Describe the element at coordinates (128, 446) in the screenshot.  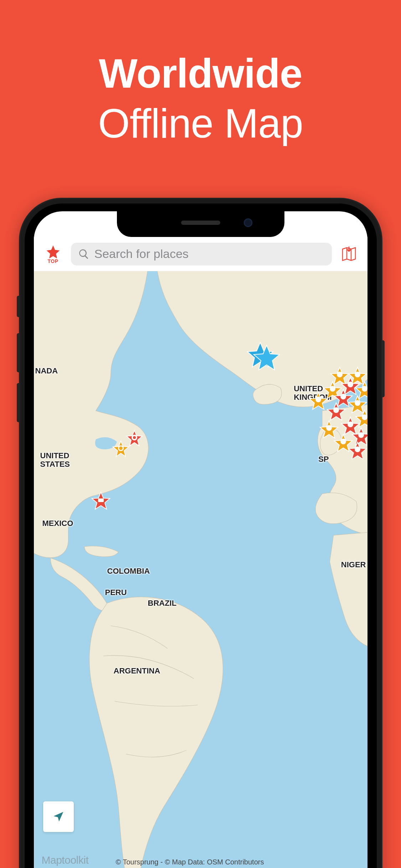
I see `poi-us-east` at that location.